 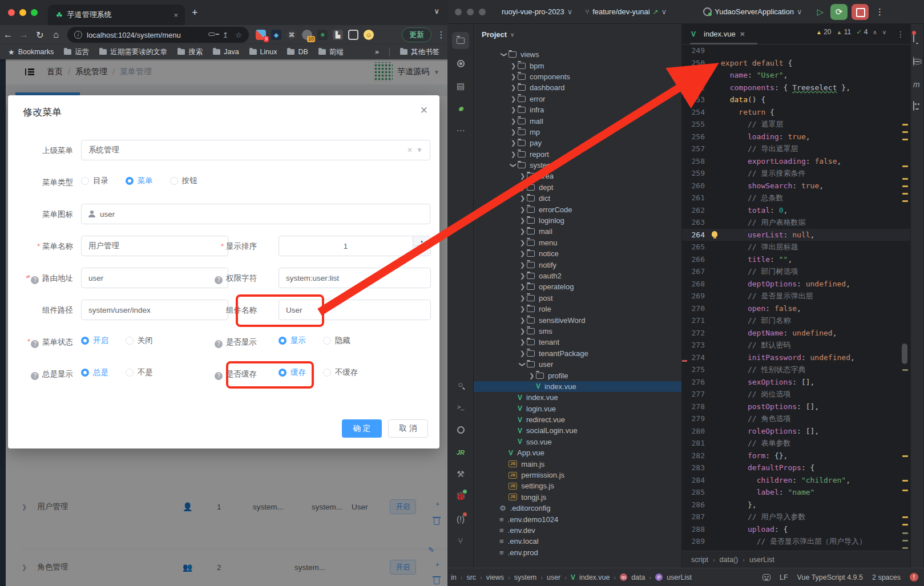 What do you see at coordinates (422, 251) in the screenshot?
I see `stepper-down-icon: ▼` at bounding box center [422, 251].